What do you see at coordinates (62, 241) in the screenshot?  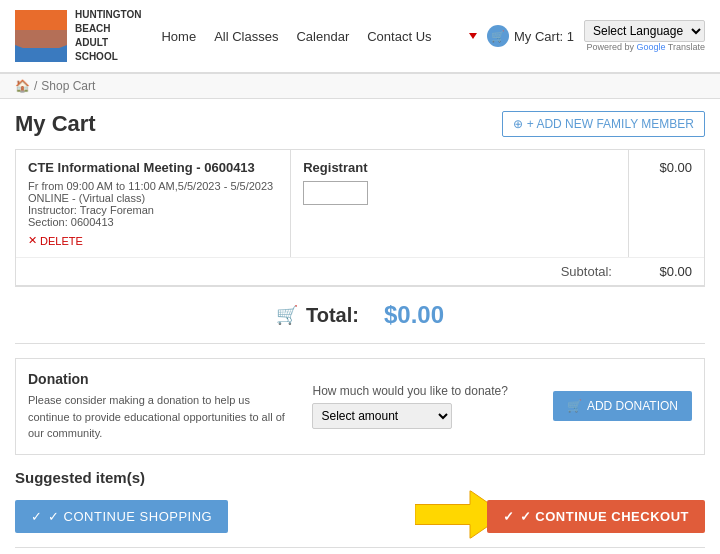 I see `delete-label: DELETE` at bounding box center [62, 241].